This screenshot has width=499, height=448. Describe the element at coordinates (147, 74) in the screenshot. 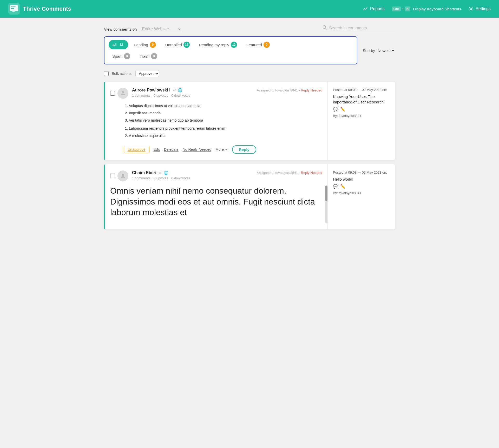

I see `bulk-action-select: Approve` at that location.